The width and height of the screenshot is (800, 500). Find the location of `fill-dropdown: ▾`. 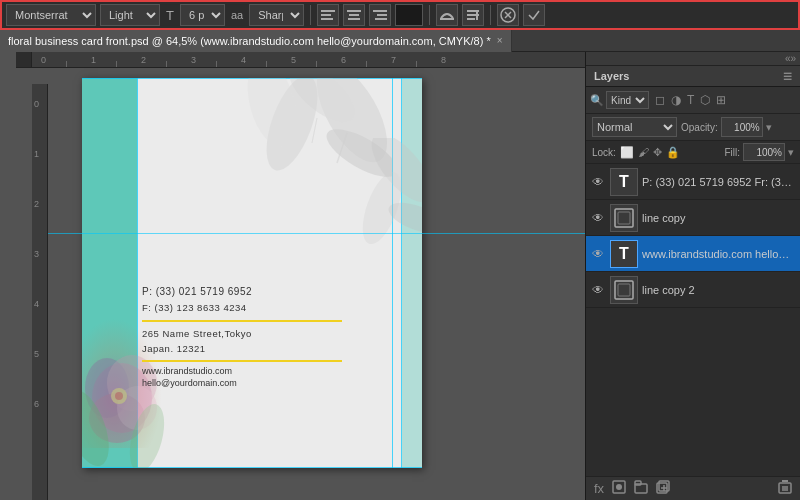

fill-dropdown: ▾ is located at coordinates (791, 152).